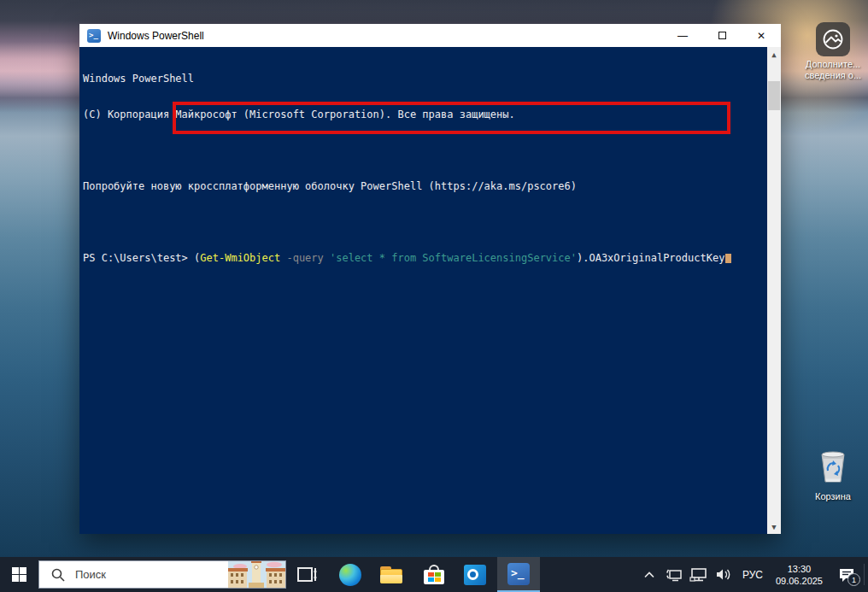  Describe the element at coordinates (651, 258) in the screenshot. I see `command-tail: ).OA3xOriginalProductKey` at that location.